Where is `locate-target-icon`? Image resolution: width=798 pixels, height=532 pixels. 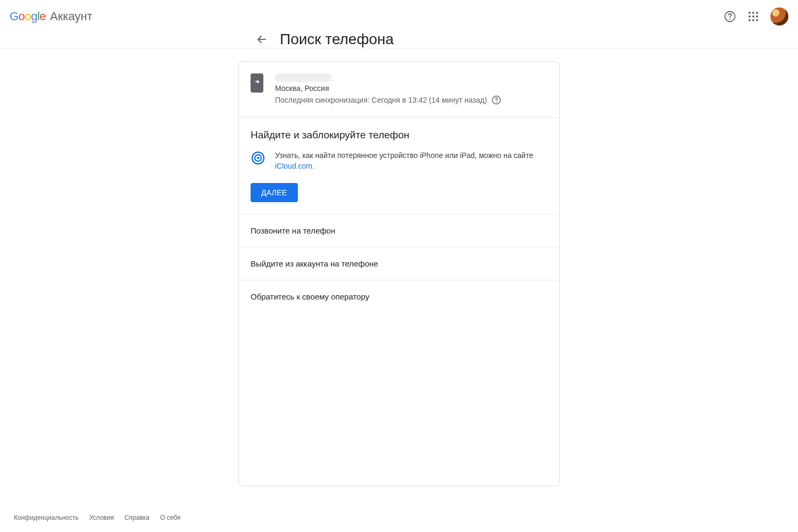
locate-target-icon is located at coordinates (258, 158).